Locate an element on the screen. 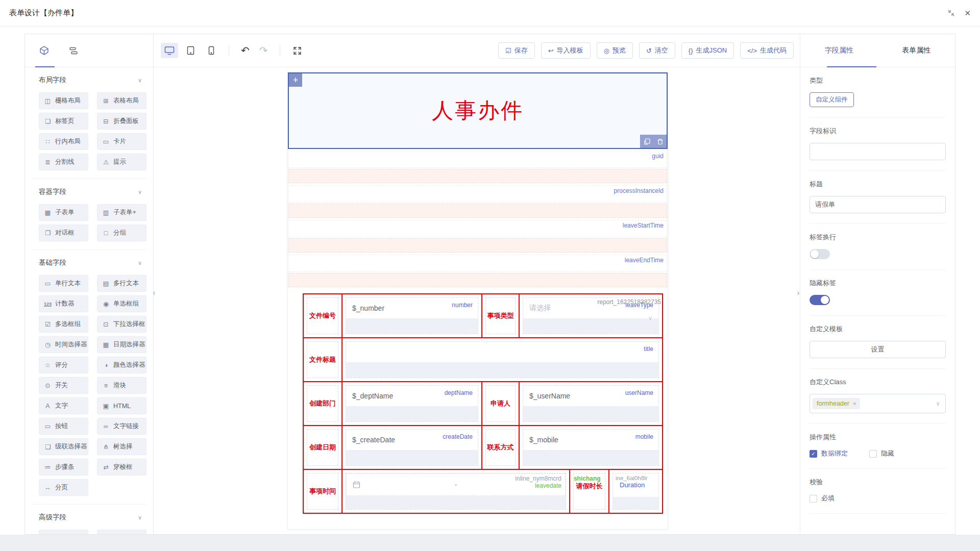  input-cell-number: number $_number is located at coordinates (412, 316).